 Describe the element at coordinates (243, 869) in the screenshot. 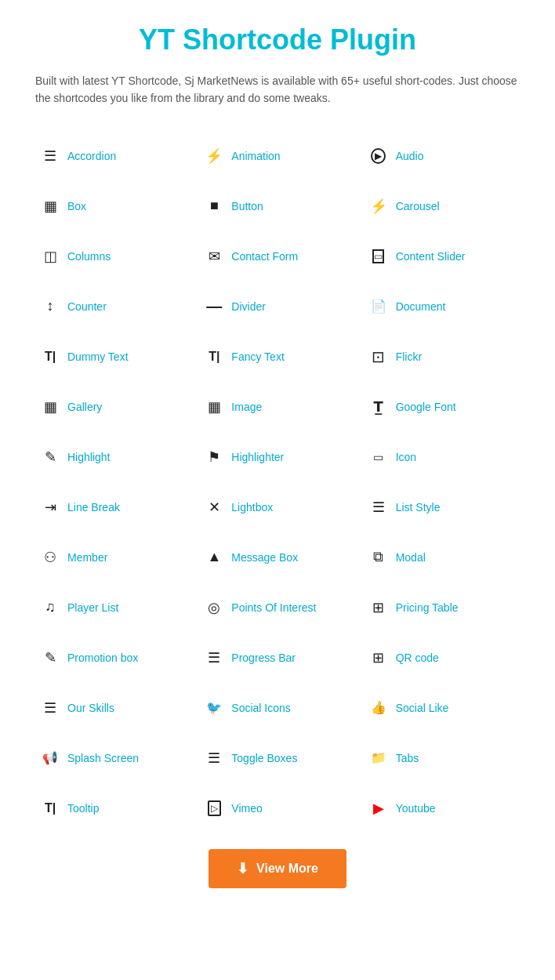

I see `download-icon` at that location.